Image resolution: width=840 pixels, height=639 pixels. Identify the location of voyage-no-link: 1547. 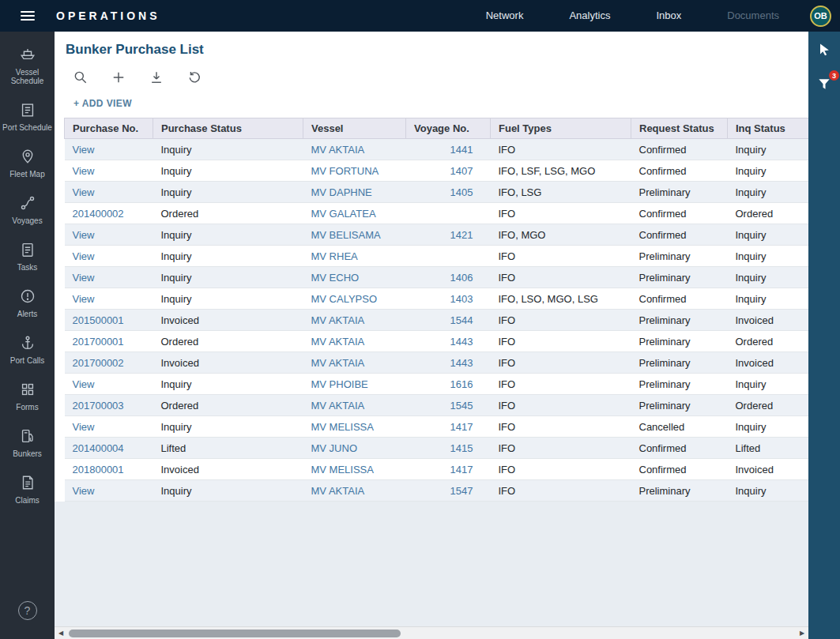
(449, 491).